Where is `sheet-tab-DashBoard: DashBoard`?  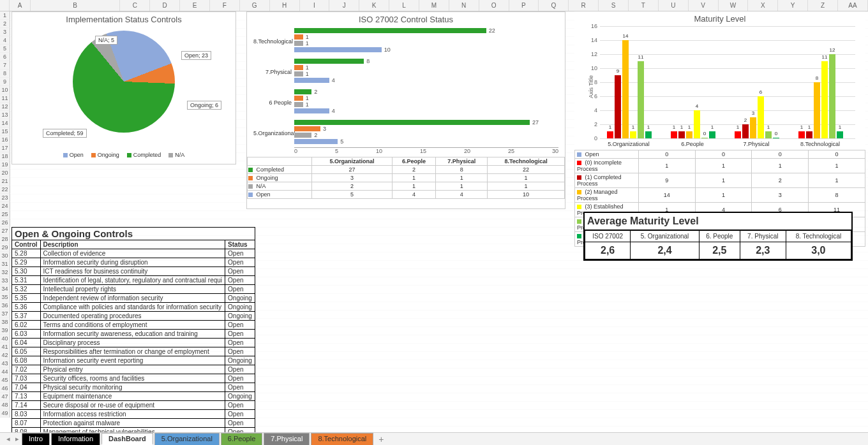
sheet-tab-DashBoard: DashBoard is located at coordinates (128, 439).